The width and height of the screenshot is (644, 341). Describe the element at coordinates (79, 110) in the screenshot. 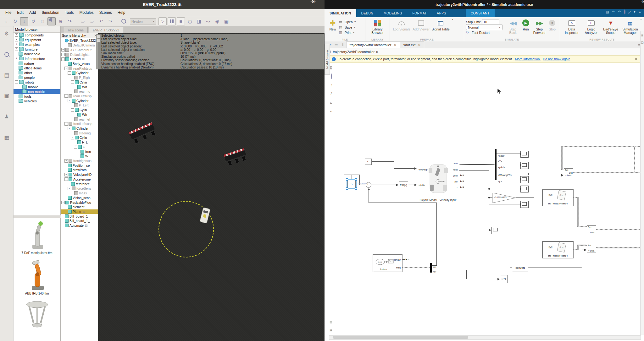

I see `scene-tree-item: - Cylin` at that location.